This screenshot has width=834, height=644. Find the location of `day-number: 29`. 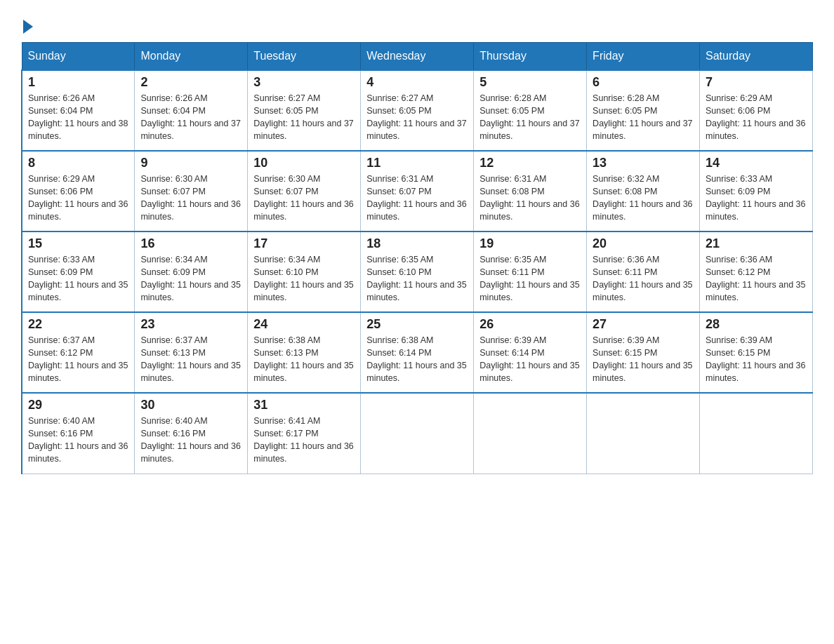

day-number: 29 is located at coordinates (79, 405).